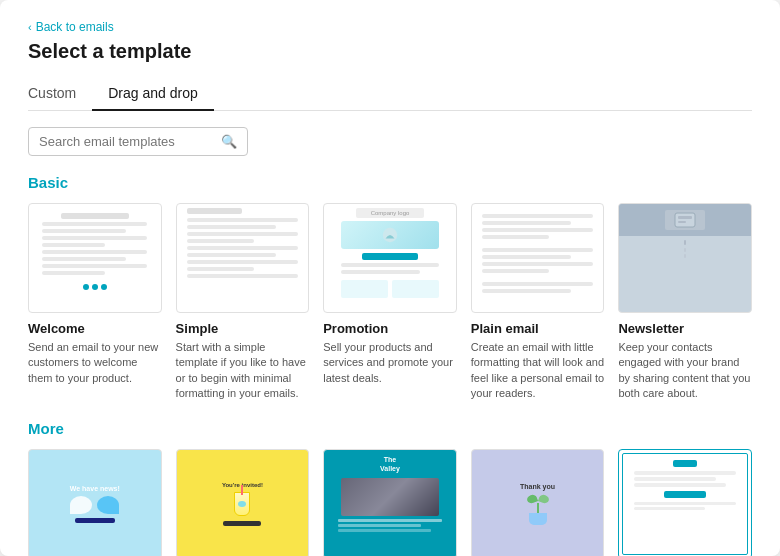 This screenshot has height=556, width=780. Describe the element at coordinates (243, 328) in the screenshot. I see `template-name-simple: Simple` at that location.